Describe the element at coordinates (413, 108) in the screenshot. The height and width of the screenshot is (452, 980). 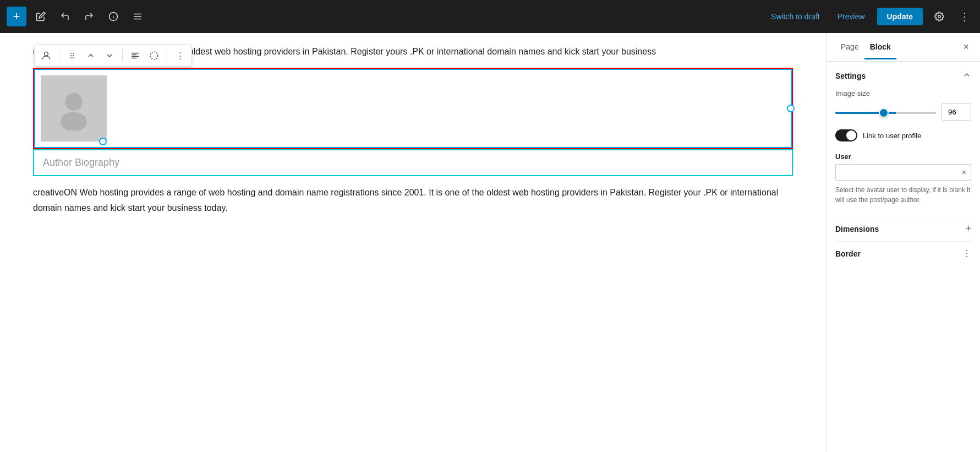
I see `selected-block-outer: ⋮` at that location.